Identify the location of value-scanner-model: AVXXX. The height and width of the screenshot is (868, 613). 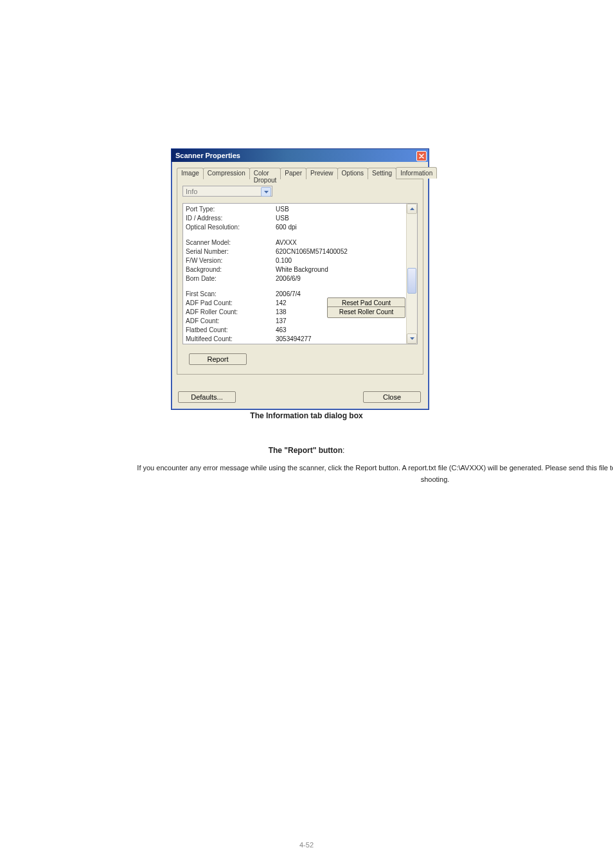
(341, 243).